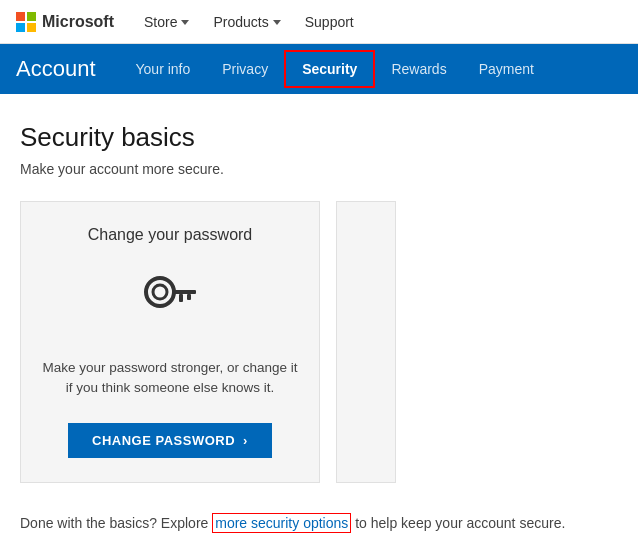 This screenshot has width=638, height=559. Describe the element at coordinates (65, 22) in the screenshot. I see `microsoft-logo: Microsoft` at that location.